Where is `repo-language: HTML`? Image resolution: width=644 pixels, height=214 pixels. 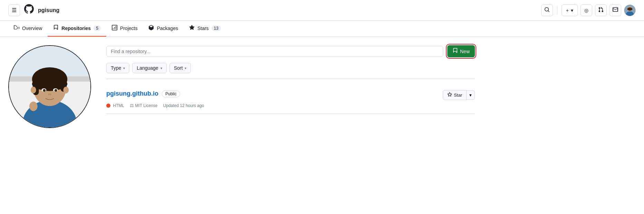
repo-language: HTML is located at coordinates (115, 106).